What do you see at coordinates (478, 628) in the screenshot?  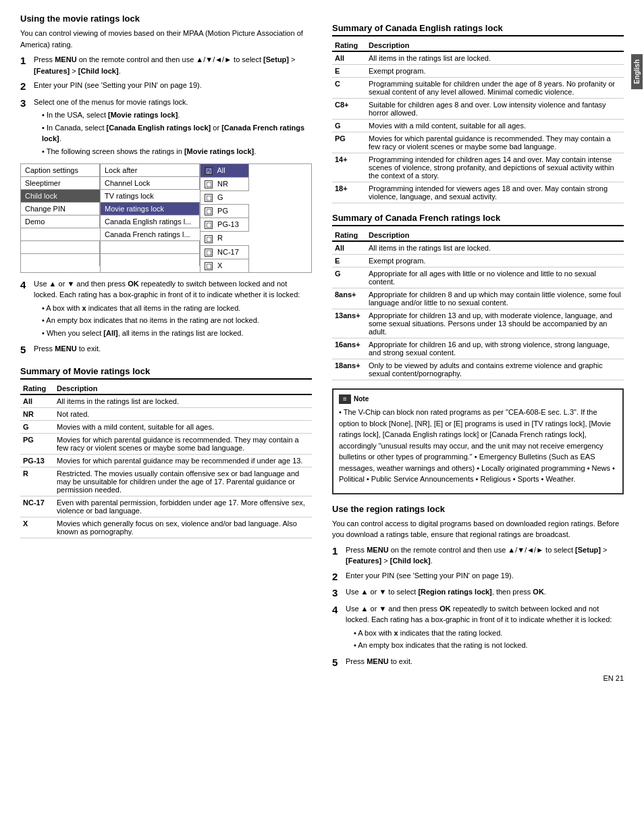 I see `region-step-4: 4 Use ▲ or ▼ and then press OK repeatedl…` at bounding box center [478, 628].